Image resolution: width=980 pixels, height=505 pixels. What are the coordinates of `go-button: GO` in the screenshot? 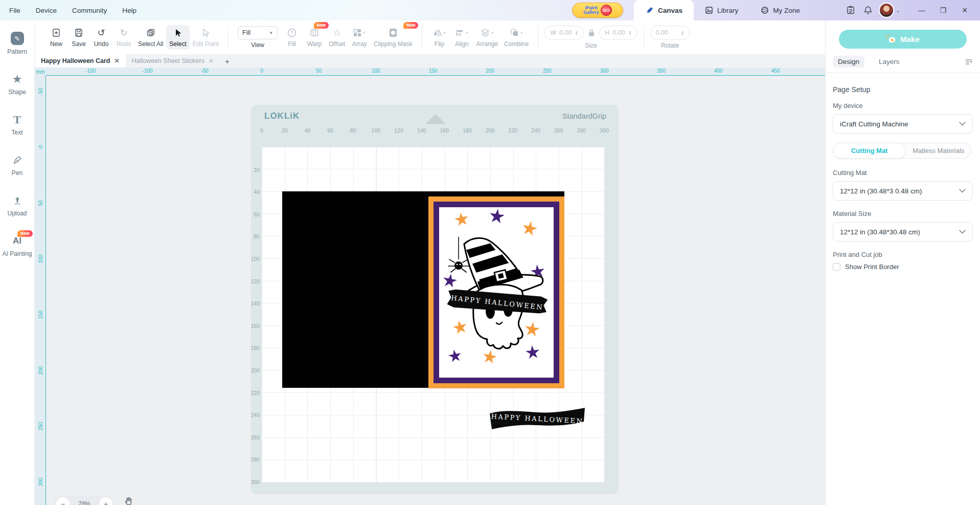 It's located at (606, 10).